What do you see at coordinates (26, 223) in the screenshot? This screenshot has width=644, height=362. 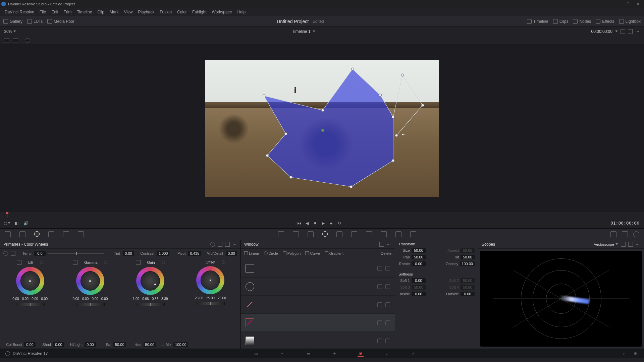 I see `audio-icon: 🔊` at bounding box center [26, 223].